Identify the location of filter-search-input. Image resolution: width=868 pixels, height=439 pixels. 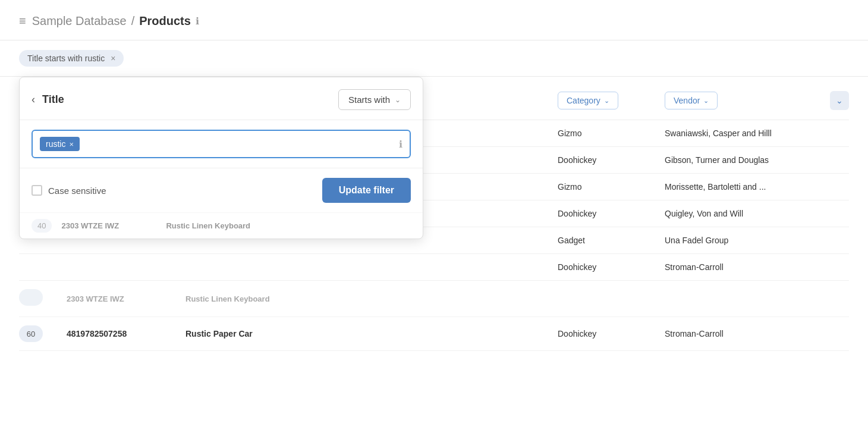
(239, 144).